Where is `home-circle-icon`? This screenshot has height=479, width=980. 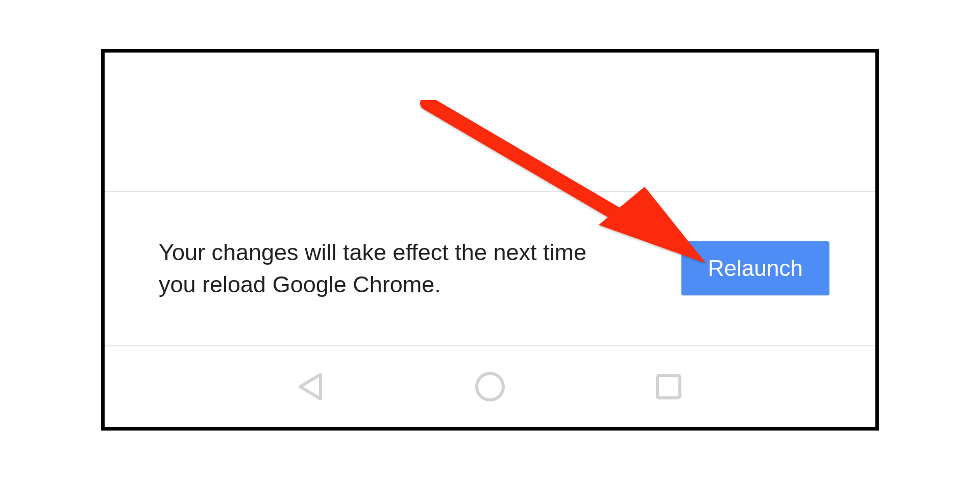
home-circle-icon is located at coordinates (490, 387).